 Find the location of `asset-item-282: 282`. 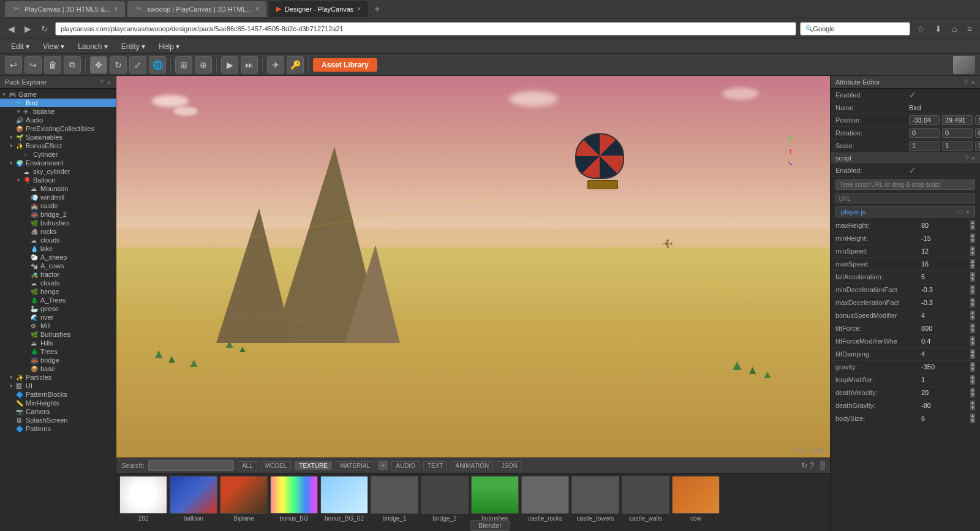

asset-item-282: 282 is located at coordinates (143, 499).